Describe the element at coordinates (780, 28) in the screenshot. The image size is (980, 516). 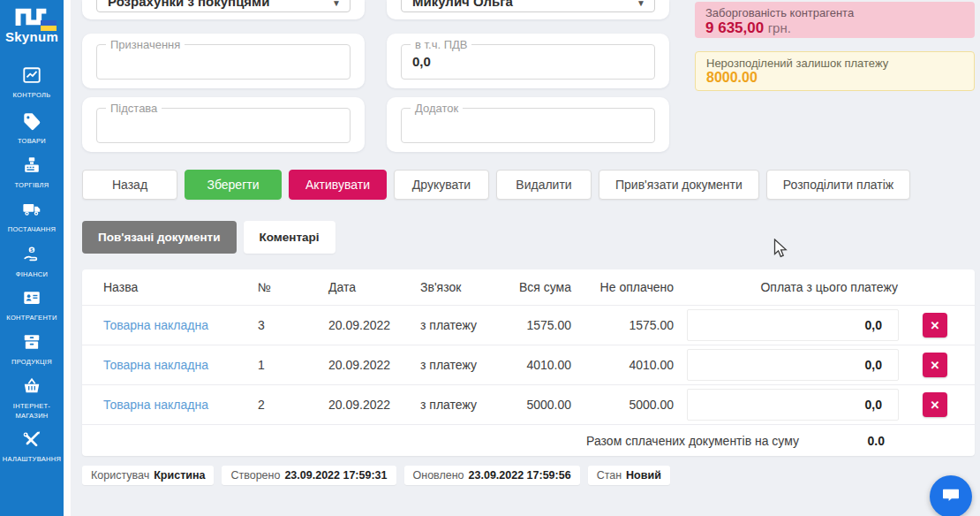
I see `debt-currency: грн.` at that location.